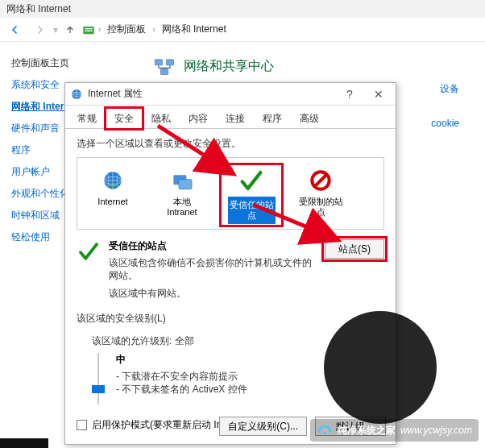  I want to click on window-title: 网络和 Internet, so click(242, 9).